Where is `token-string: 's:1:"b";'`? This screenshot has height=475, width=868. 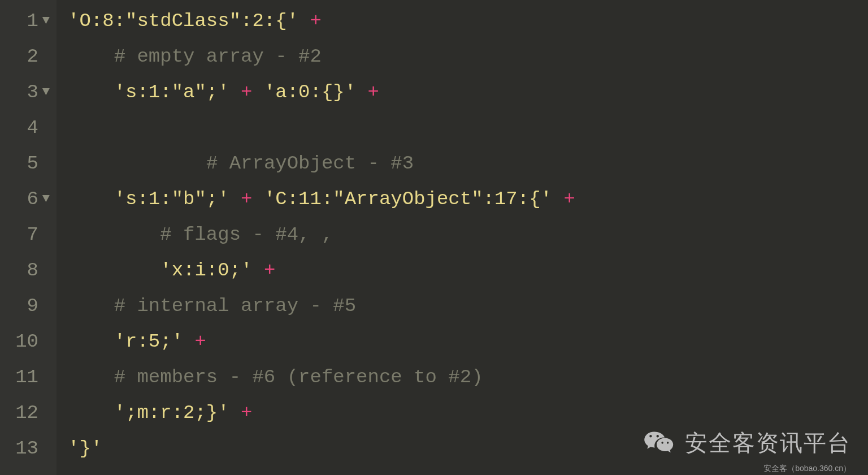
token-string: 's:1:"b";' is located at coordinates (172, 199).